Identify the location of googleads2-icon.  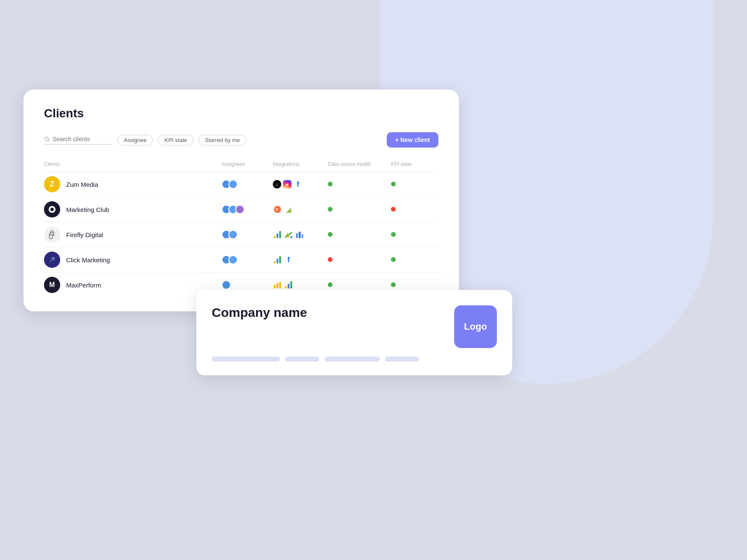
(289, 235).